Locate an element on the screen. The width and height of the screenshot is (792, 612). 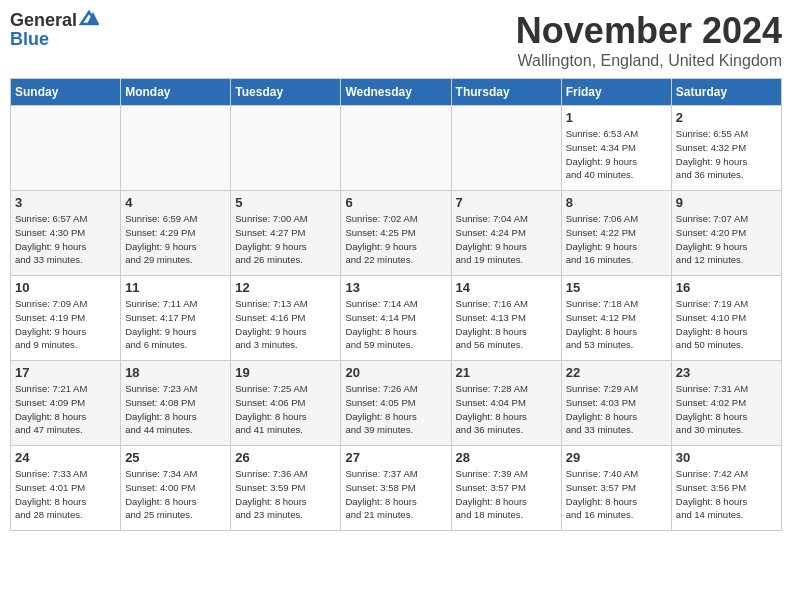
day-number: 13 is located at coordinates (396, 288).